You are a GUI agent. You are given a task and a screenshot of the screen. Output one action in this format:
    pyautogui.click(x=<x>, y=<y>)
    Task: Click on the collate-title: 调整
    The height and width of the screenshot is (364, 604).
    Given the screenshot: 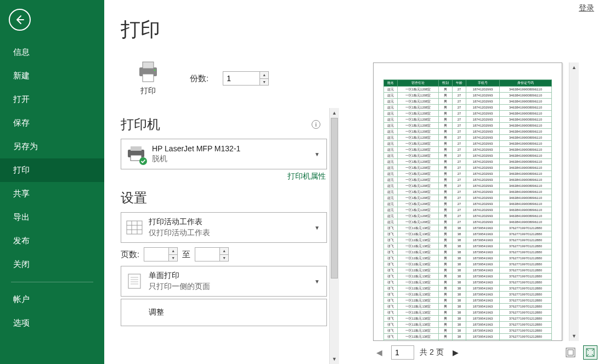 What is the action you would take?
    pyautogui.click(x=235, y=312)
    